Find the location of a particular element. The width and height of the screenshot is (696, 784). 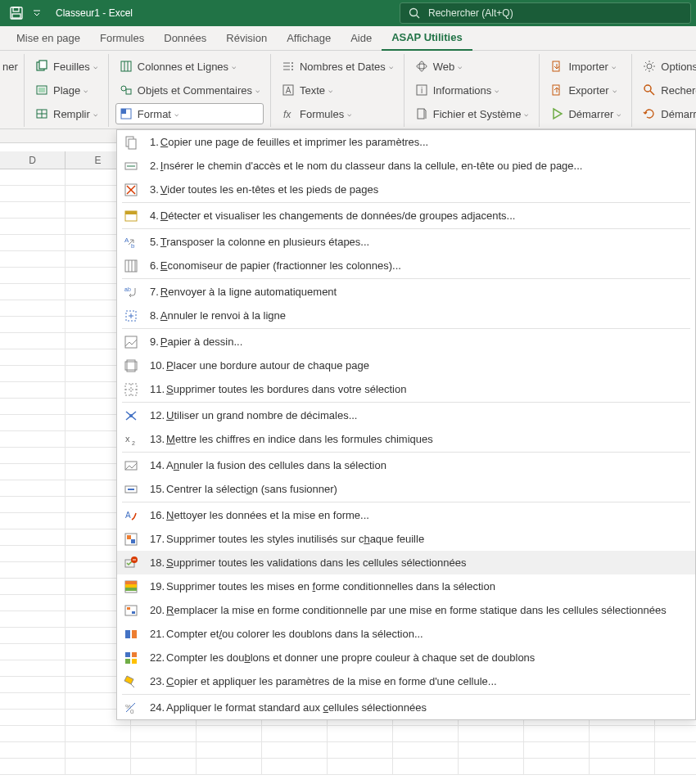

objets-commentaires-button: Objets et Commentaires⌵ is located at coordinates (190, 90).